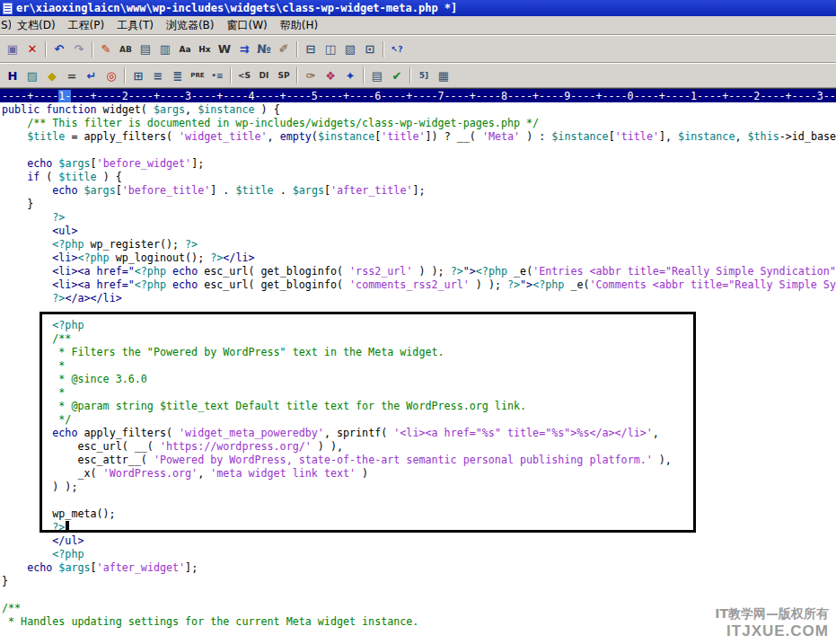 The width and height of the screenshot is (836, 644). What do you see at coordinates (36, 25) in the screenshot?
I see `menu-item: 文档(D)` at bounding box center [36, 25].